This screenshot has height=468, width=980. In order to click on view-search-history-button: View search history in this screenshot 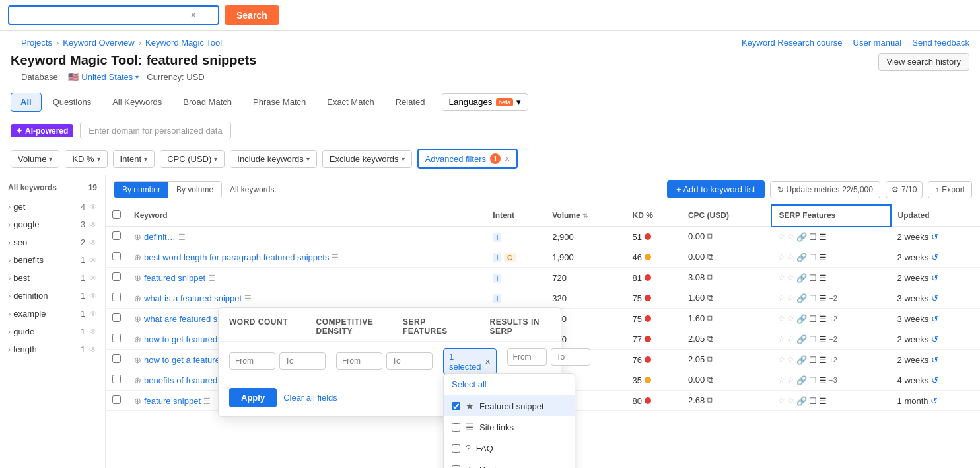, I will do `click(924, 62)`.